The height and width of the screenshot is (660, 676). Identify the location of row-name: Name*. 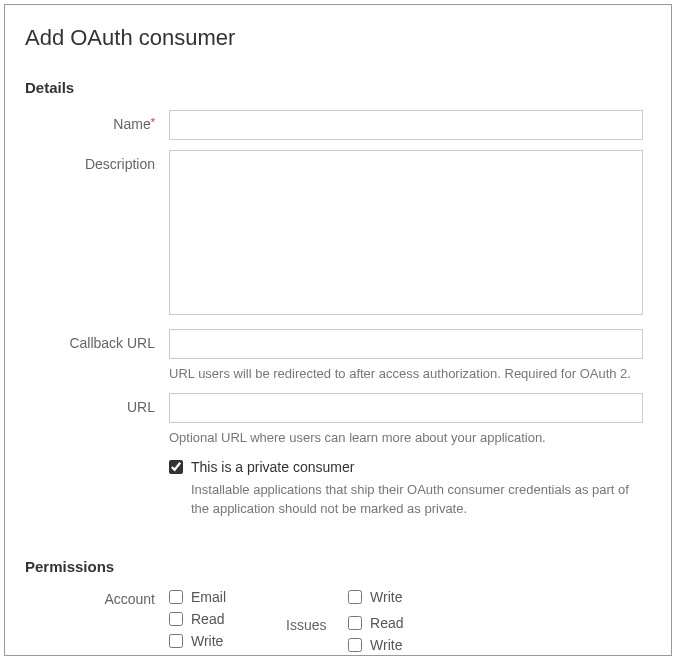
(334, 125).